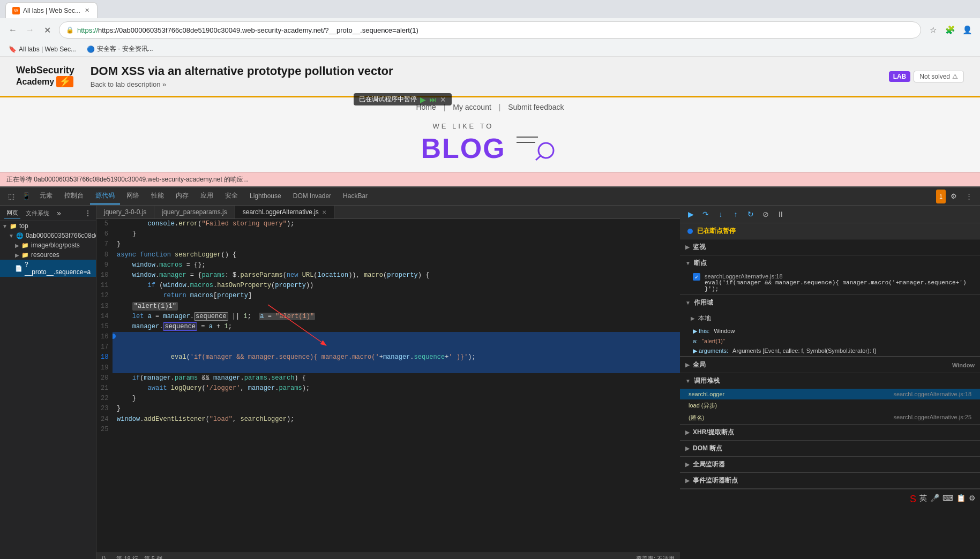 The image size is (980, 559). I want to click on device-mode-btn: 📱, so click(26, 197).